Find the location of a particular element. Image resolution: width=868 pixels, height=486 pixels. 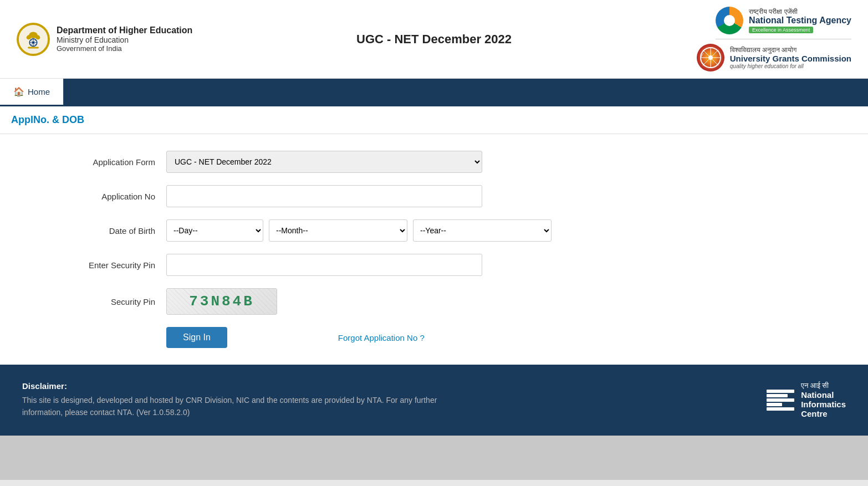

disclaimer-body: This site is designed, developed and hos… is located at coordinates (244, 407).